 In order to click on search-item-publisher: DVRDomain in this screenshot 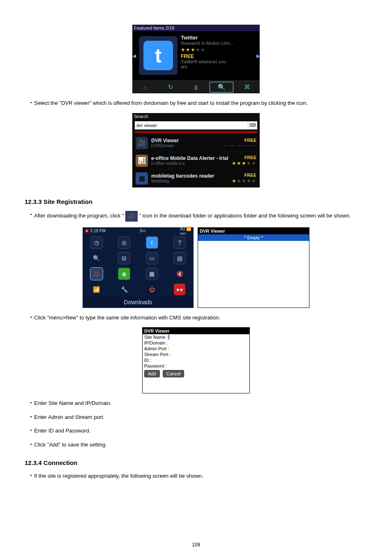, I will do `click(187, 146)`.